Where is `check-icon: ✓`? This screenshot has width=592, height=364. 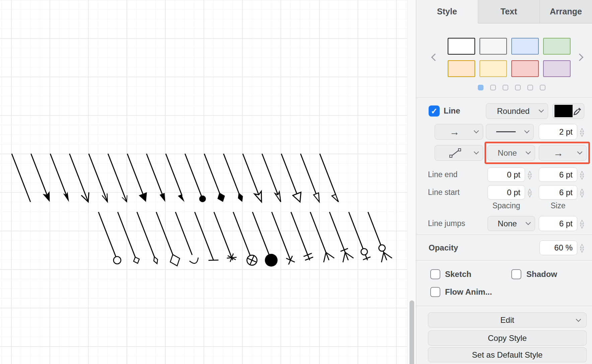
check-icon: ✓ is located at coordinates (434, 111).